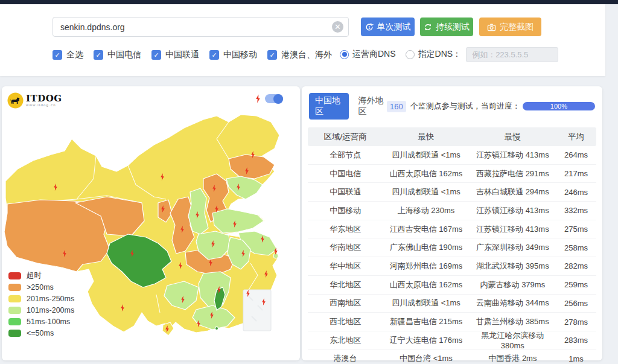 The image size is (618, 364). What do you see at coordinates (452, 304) in the screenshot?
I see `table-row: 西南地区 四川成都联通 <1ms 云南曲靖移动 344ms 256ms` at bounding box center [452, 304].